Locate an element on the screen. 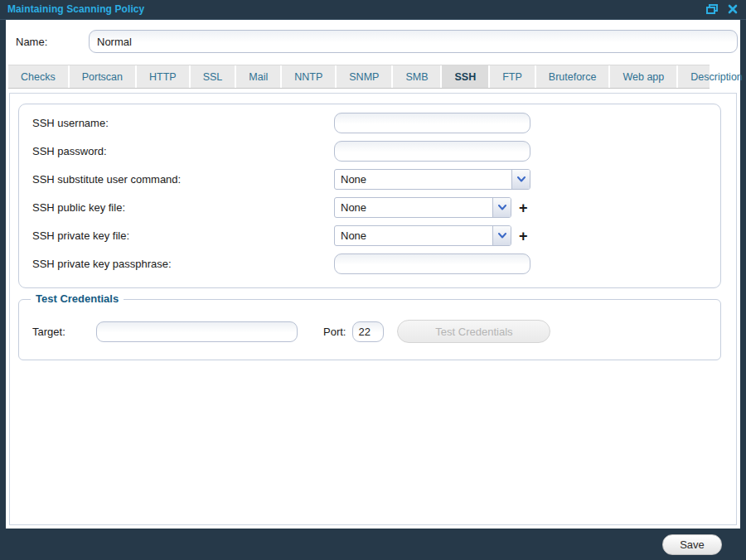  ssh-username-input is located at coordinates (433, 123).